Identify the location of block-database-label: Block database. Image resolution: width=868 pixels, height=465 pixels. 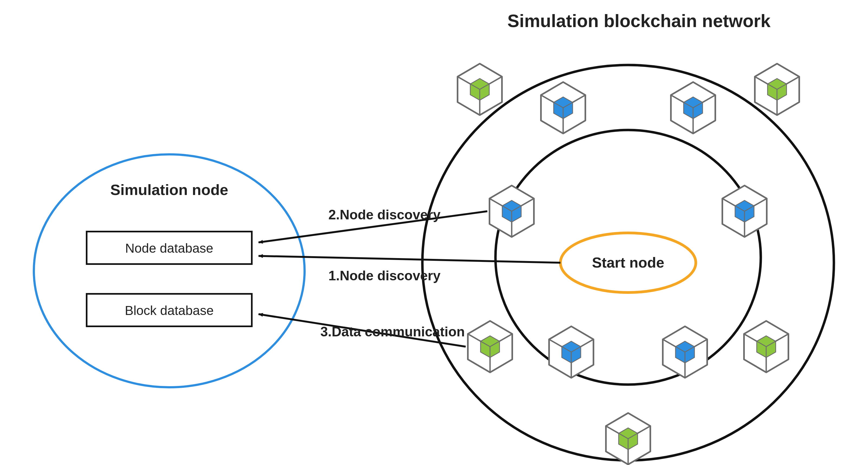
(169, 311).